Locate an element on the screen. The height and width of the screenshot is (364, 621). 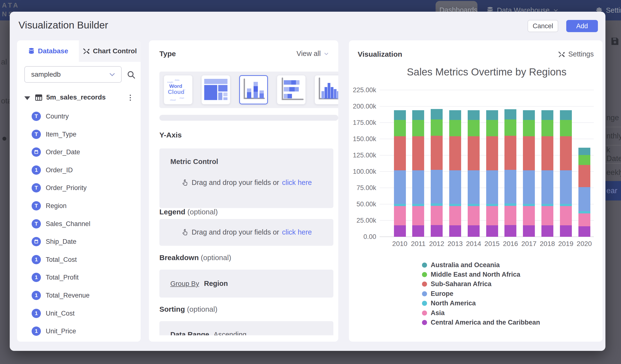
field-label: Country is located at coordinates (57, 116).